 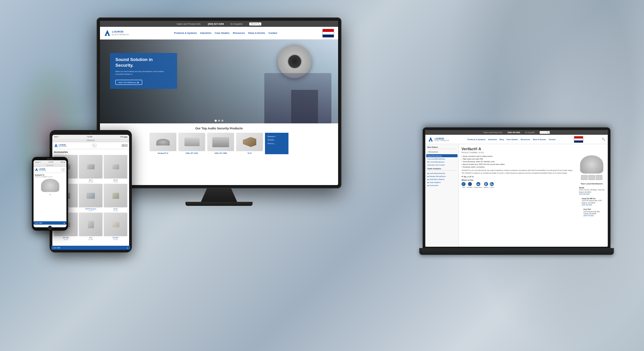 What do you see at coordinates (115, 227) in the screenshot?
I see `tablet-product-8: BR-8WS LE-267` at bounding box center [115, 227].